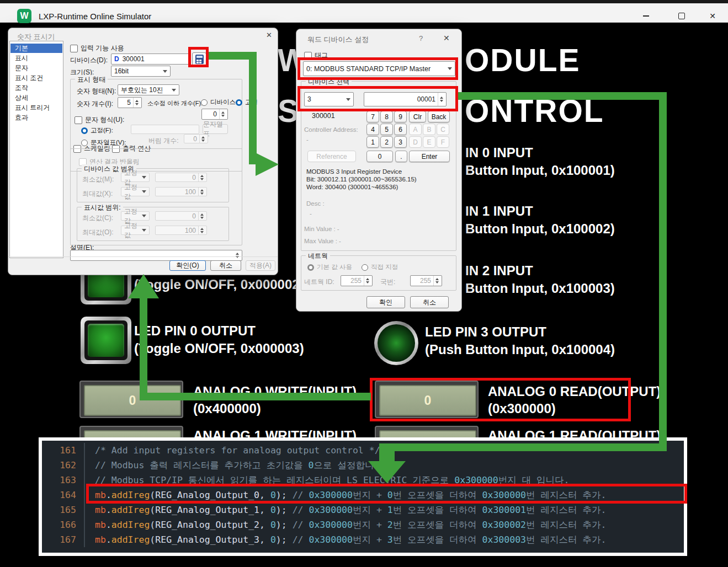 This screenshot has width=728, height=567. I want to click on device-type-letter: D, so click(117, 59).